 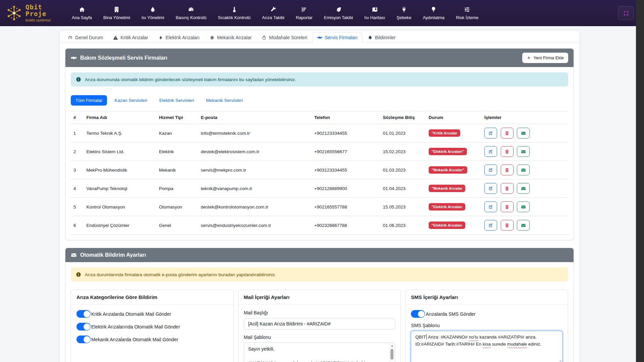 I want to click on plus-icon, so click(x=529, y=58).